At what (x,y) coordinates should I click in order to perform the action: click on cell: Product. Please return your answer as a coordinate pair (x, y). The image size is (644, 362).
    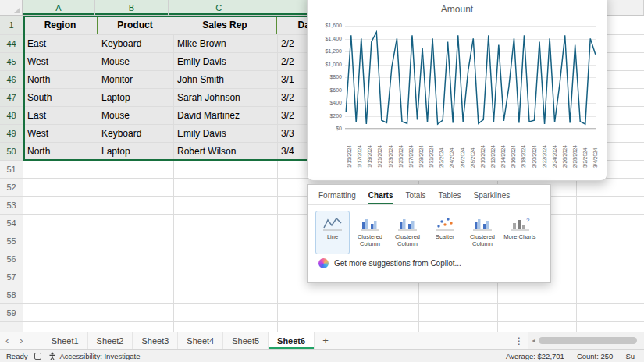
    Looking at the image, I should click on (136, 25).